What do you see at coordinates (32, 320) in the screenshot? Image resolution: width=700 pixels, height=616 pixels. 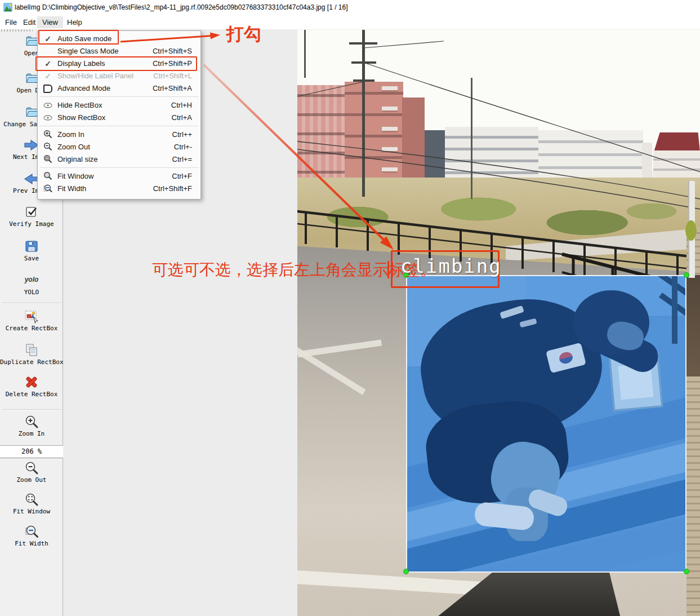 I see `create-rectbox-button: Create RectBox` at bounding box center [32, 320].